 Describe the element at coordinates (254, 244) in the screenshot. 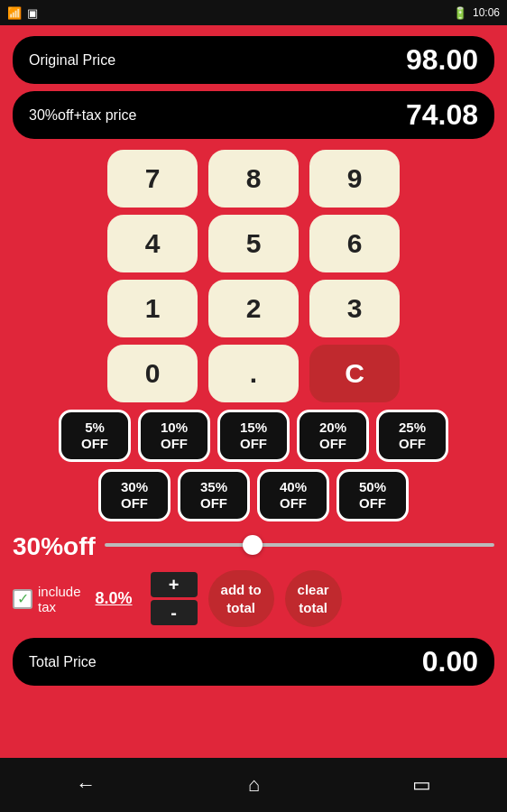

I see `num-btn-5: 5` at that location.